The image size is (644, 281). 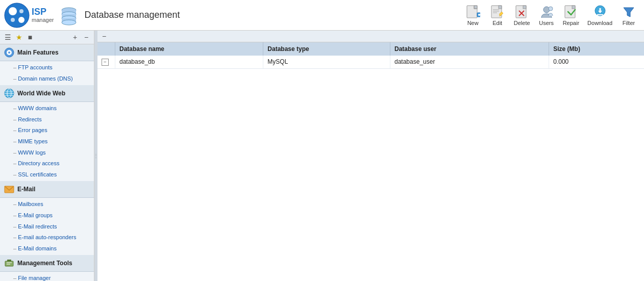 What do you see at coordinates (41, 93) in the screenshot?
I see `www-label: World Wide Web` at bounding box center [41, 93].